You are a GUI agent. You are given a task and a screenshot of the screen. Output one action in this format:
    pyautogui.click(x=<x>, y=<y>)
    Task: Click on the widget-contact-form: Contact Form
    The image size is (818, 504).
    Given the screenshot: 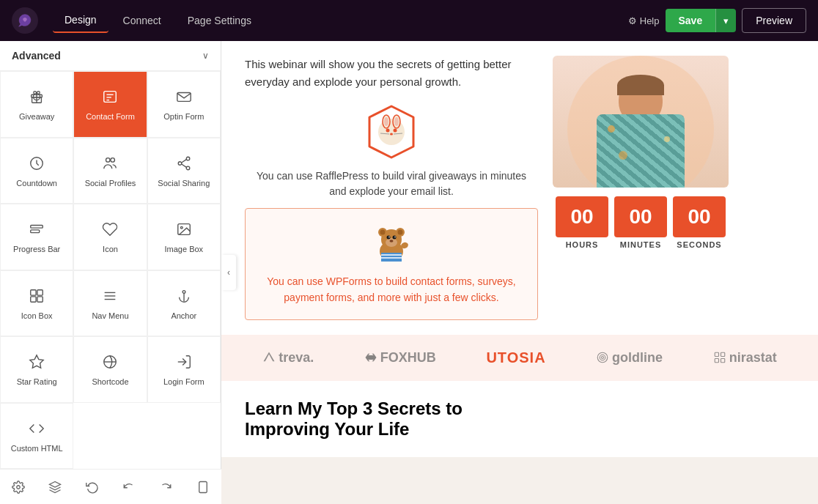 What is the action you would take?
    pyautogui.click(x=110, y=104)
    